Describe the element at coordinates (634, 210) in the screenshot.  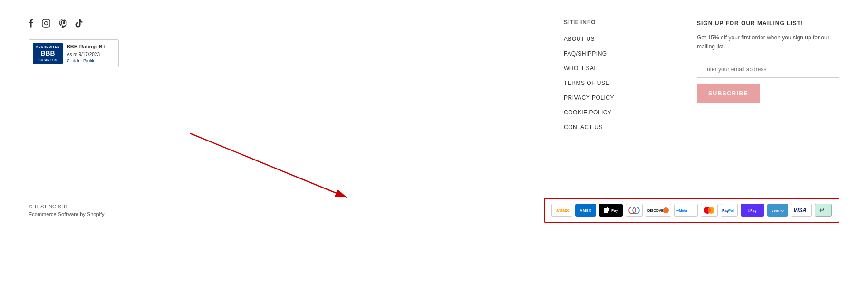
I see `diners-pay-icon` at that location.